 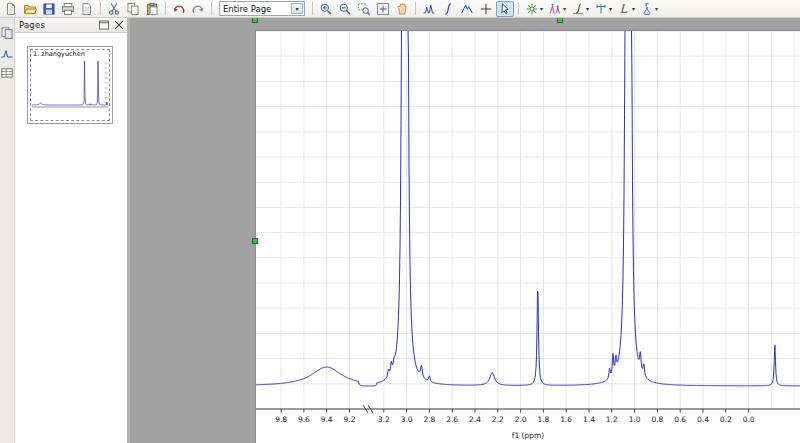 What do you see at coordinates (70, 85) in the screenshot?
I see `page-thumbnail: 1. zhangyuchen` at bounding box center [70, 85].